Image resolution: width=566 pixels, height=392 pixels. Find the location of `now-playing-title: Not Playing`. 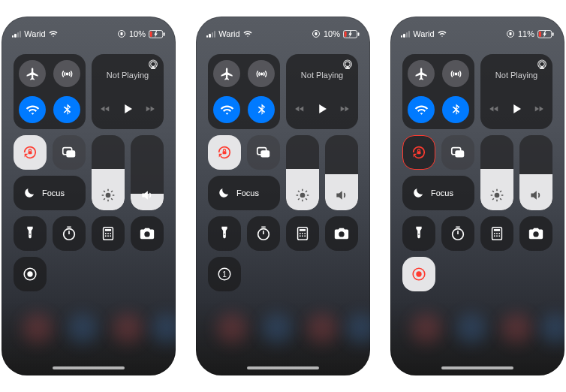

now-playing-title: Not Playing is located at coordinates (128, 75).